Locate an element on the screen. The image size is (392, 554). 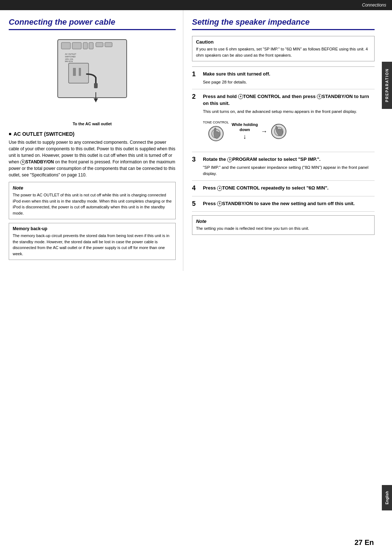
step-1-title: Make sure this unit turned off. is located at coordinates (289, 74).